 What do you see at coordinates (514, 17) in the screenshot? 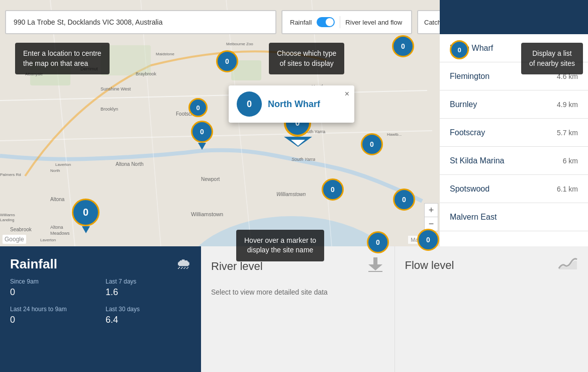
I see `sidebar-header` at bounding box center [514, 17].